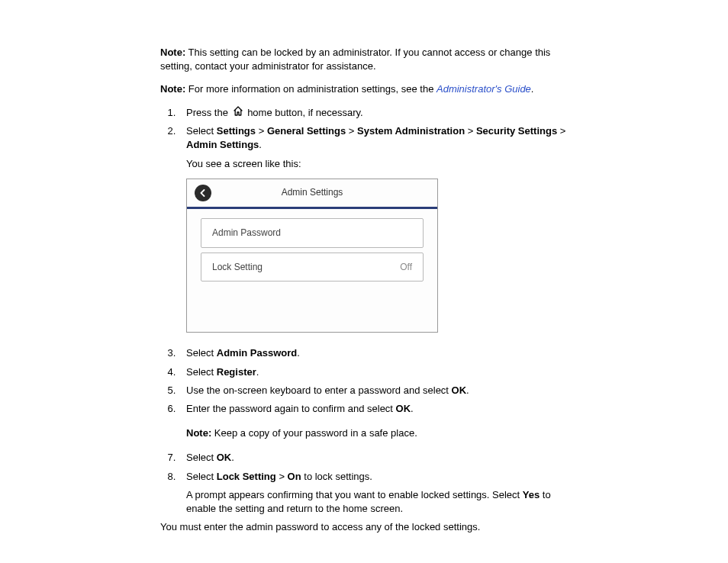  Describe the element at coordinates (312, 256) in the screenshot. I see `device-screenshot: Admin Settings Admin Password Lock Setti…` at that location.